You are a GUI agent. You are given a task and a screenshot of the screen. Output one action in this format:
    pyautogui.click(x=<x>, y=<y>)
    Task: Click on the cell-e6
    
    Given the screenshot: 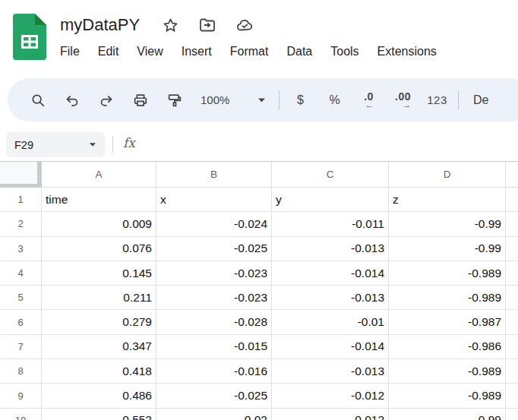 What is the action you would take?
    pyautogui.click(x=512, y=322)
    